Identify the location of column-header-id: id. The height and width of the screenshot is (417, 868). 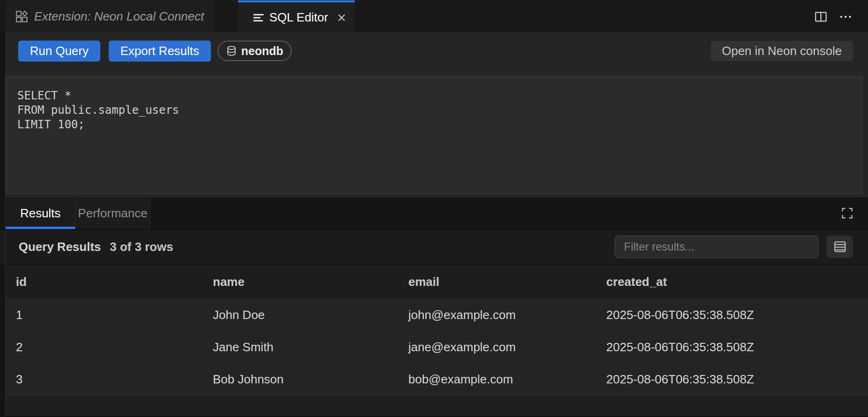
(102, 282).